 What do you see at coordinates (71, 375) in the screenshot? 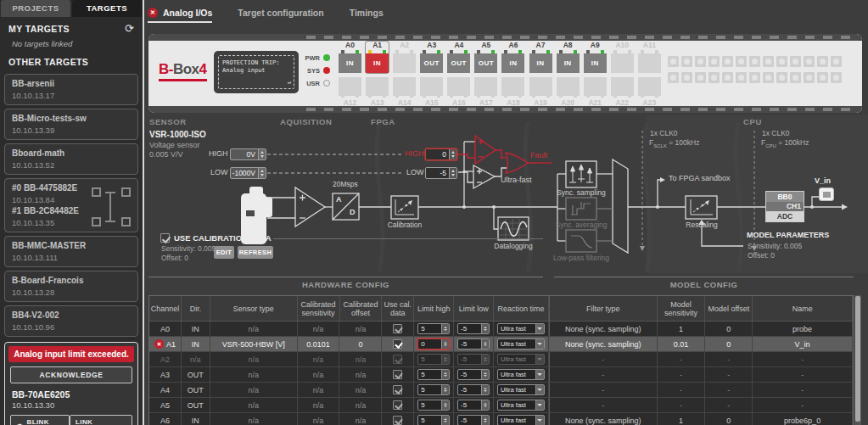
I see `acknowledge-button: ACKNOWLEDGE` at bounding box center [71, 375].